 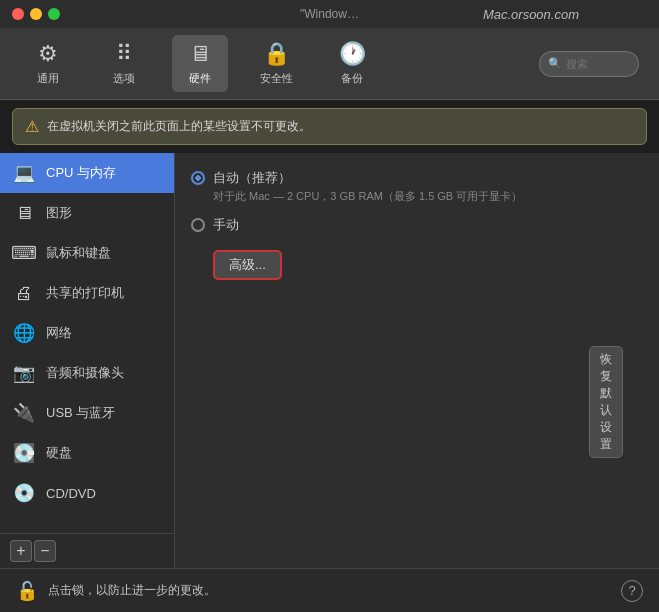 What do you see at coordinates (417, 186) in the screenshot?
I see `auto-option: 自动（推荐） 对于此 Mac — 2 CPU，3 GB RAM（最多 1.5 G…` at bounding box center [417, 186].